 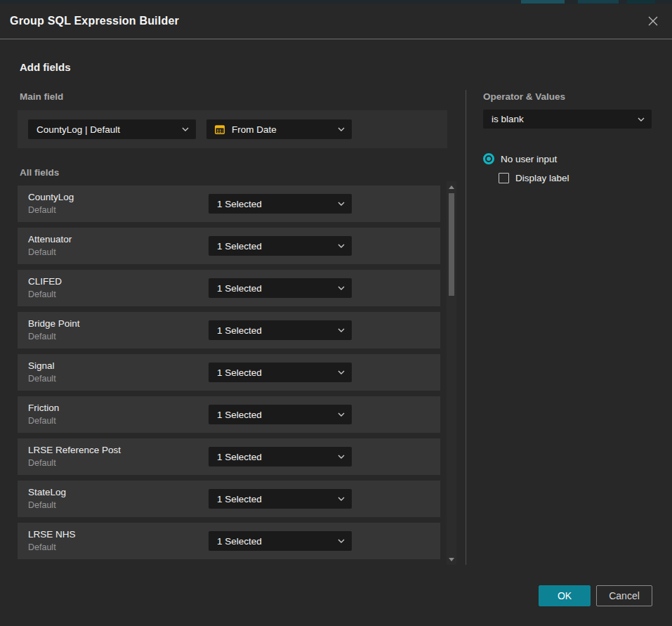 I want to click on main-field-label: Main field, so click(x=41, y=97).